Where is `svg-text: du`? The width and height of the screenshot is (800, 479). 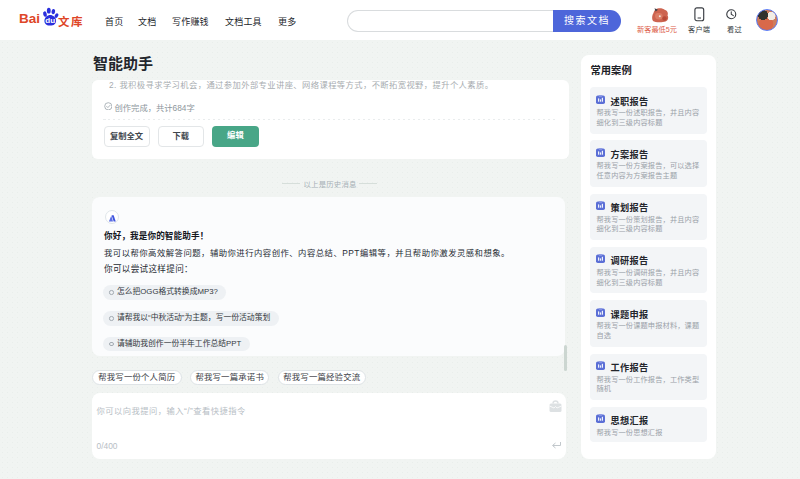 svg-text: du is located at coordinates (50, 20).